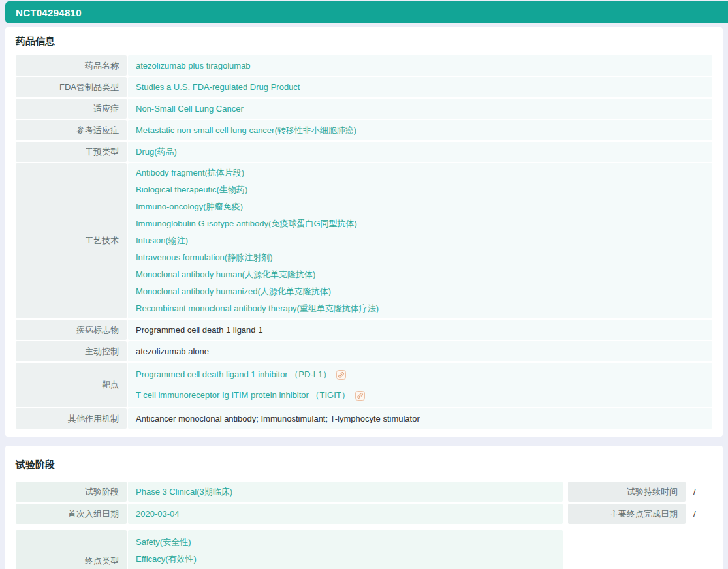 The image size is (728, 569). I want to click on table-row: 干预类型Drug(药品), so click(364, 151).